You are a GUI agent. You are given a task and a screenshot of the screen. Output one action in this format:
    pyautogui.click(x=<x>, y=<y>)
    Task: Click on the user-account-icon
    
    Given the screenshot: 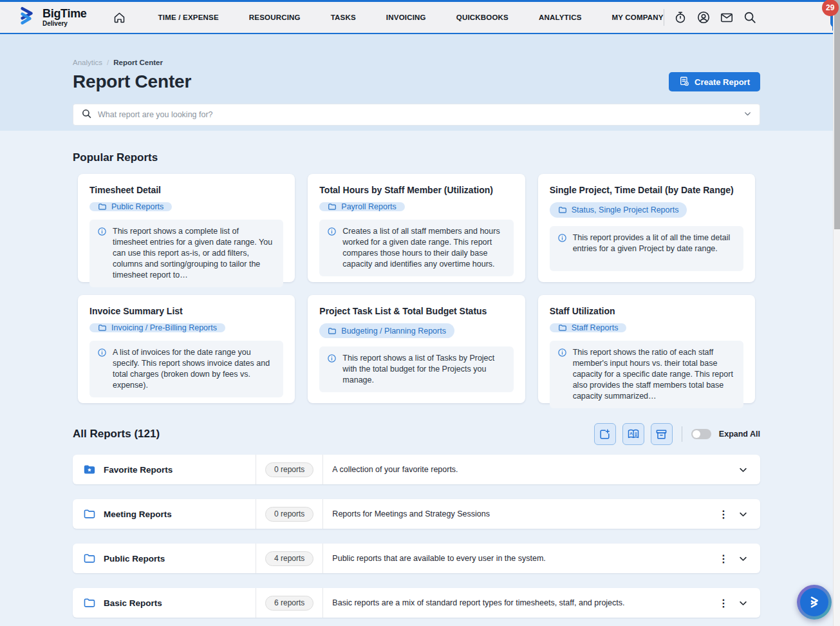 What is the action you would take?
    pyautogui.click(x=704, y=17)
    